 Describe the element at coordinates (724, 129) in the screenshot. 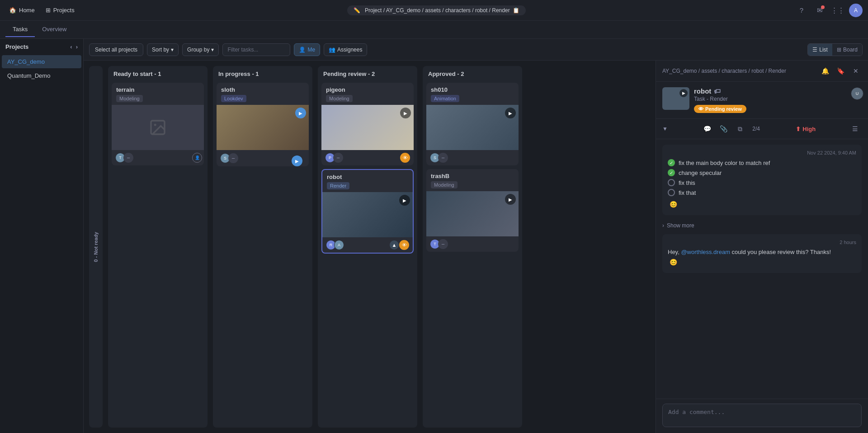

I see `attachment-icon: 📎` at that location.